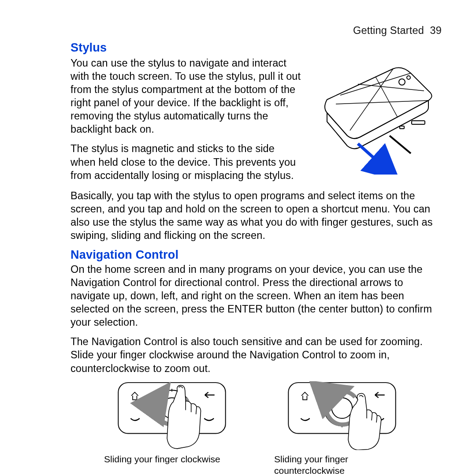 This screenshot has width=476, height=476. Describe the element at coordinates (435, 30) in the screenshot. I see `header-page-number: 39` at that location.